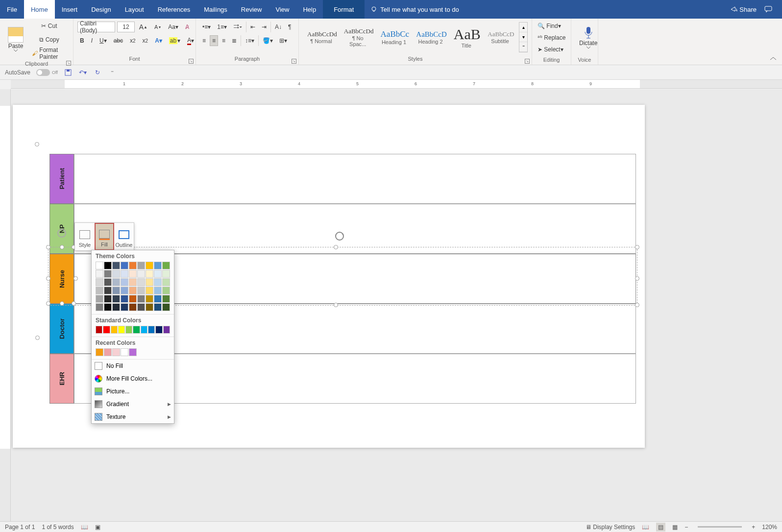 The width and height of the screenshot is (782, 532). I want to click on mini-style-button: Style, so click(85, 237).